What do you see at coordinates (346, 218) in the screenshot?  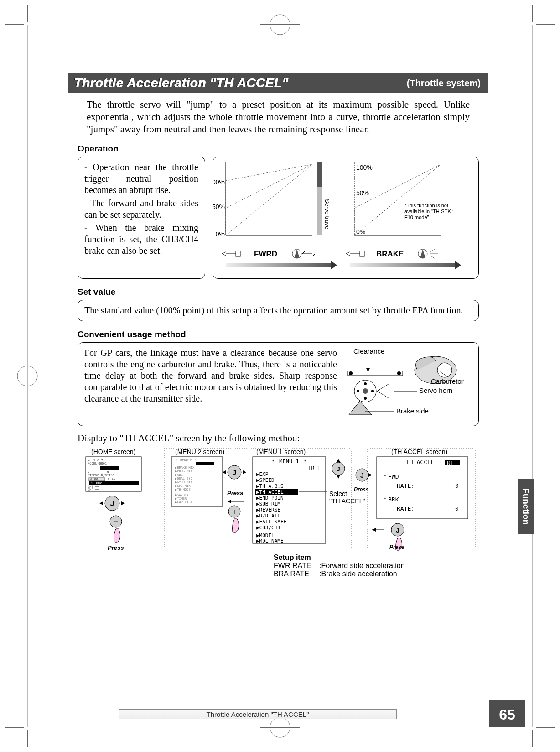 I see `graph-box: 100% 50% 0% Servo travel 100% 50% 0%` at bounding box center [346, 218].